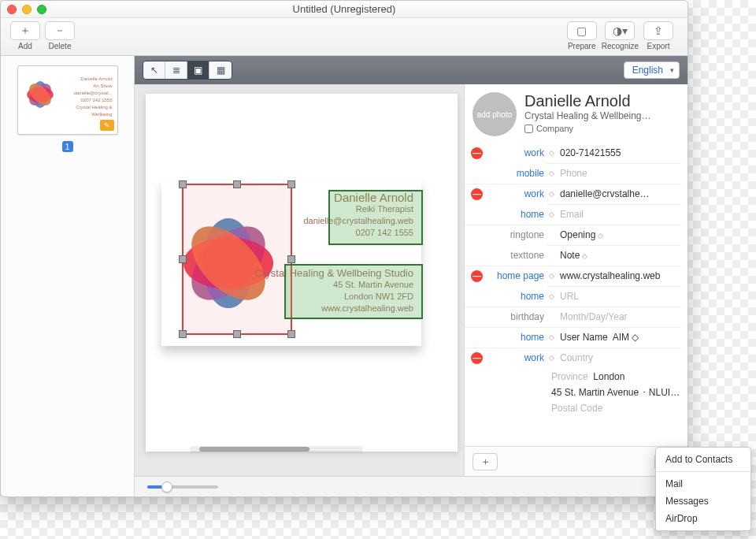 This screenshot has width=756, height=539. I want to click on url-home-field: URL, so click(621, 296).